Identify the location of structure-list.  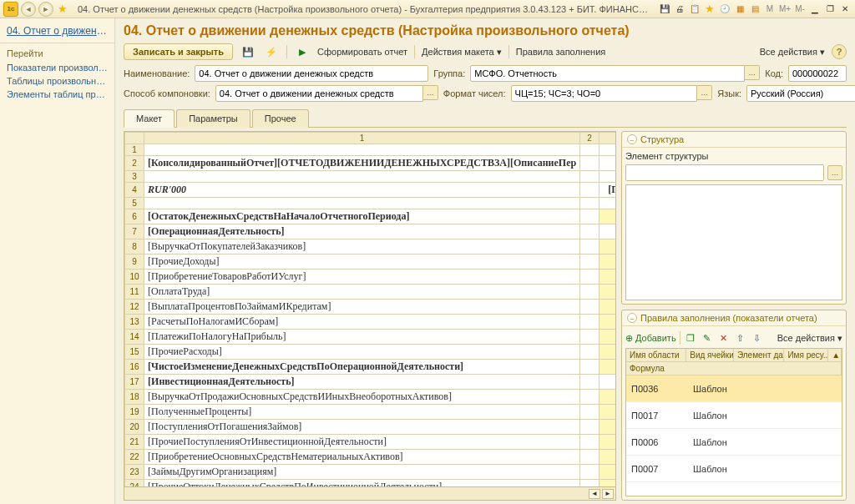
(734, 242).